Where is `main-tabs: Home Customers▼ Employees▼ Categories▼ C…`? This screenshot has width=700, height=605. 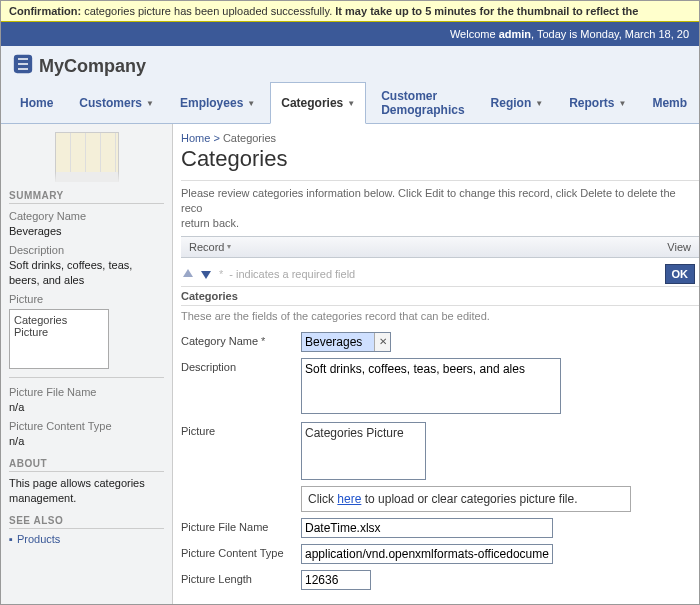
main-tabs: Home Customers▼ Employees▼ Categories▼ C… is located at coordinates (350, 102).